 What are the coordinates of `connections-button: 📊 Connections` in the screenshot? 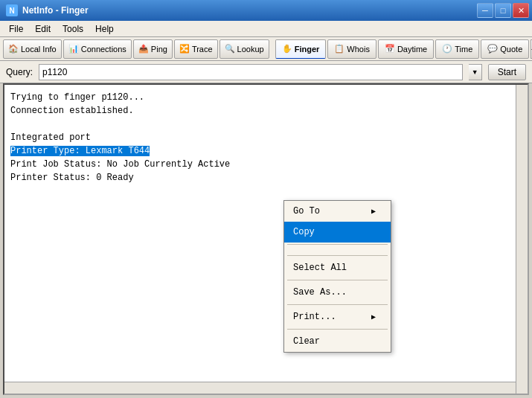 It's located at (97, 49).